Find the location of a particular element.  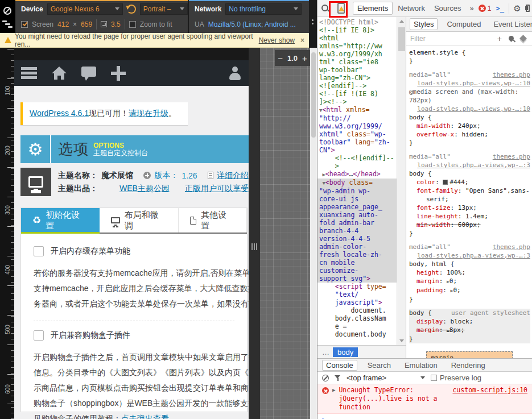

never-show-link: Never show is located at coordinates (277, 40).